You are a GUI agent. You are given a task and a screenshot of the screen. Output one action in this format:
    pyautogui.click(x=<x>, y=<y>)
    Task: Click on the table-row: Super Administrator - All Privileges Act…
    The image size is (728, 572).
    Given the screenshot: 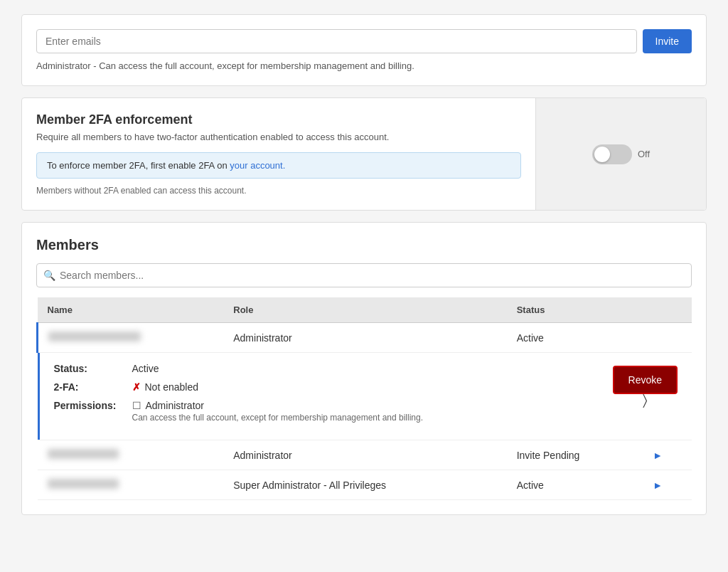 What is the action you would take?
    pyautogui.click(x=365, y=485)
    